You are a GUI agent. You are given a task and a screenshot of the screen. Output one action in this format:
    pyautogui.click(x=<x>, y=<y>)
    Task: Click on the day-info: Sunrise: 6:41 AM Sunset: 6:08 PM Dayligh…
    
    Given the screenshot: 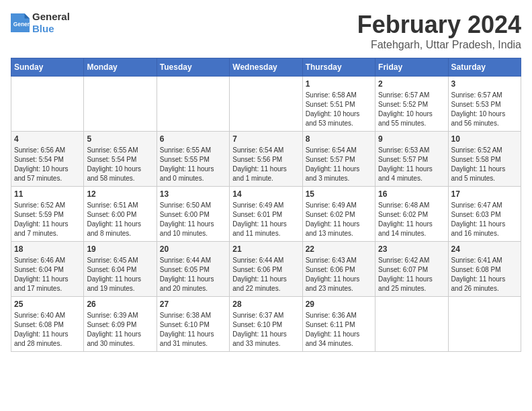 What is the action you would take?
    pyautogui.click(x=485, y=275)
    